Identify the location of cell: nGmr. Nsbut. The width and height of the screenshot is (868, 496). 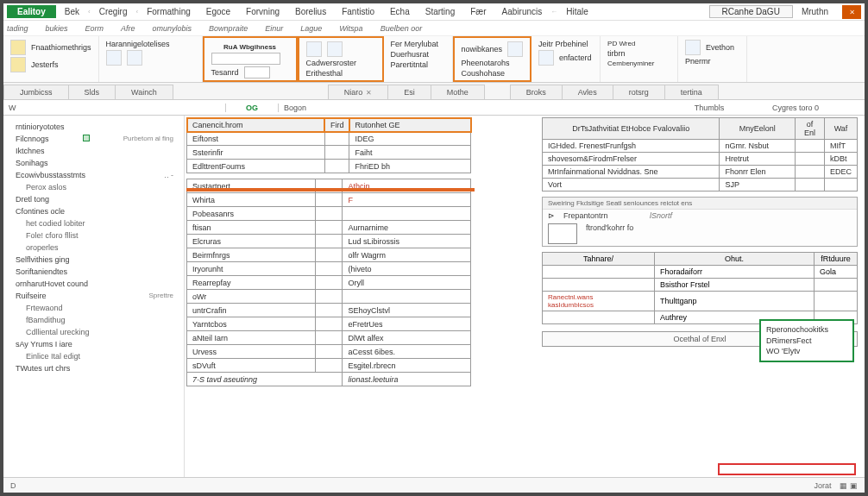
(758, 147).